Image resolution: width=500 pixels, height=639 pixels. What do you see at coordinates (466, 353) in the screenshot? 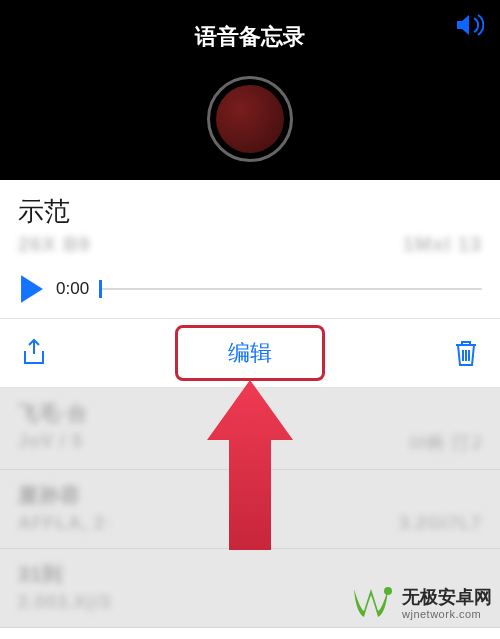
I see `delete-button` at bounding box center [466, 353].